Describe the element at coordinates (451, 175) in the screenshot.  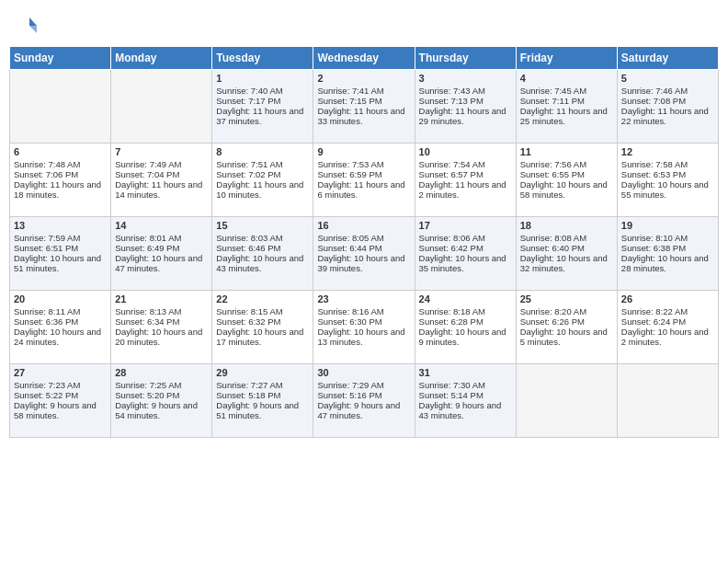
I see `sunset: Sunset: 6:57 PM` at that location.